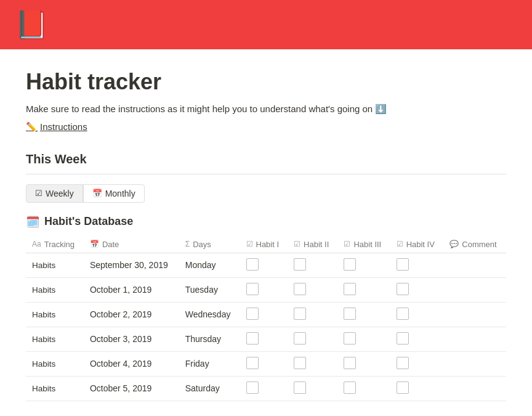 The height and width of the screenshot is (416, 532). What do you see at coordinates (209, 388) in the screenshot?
I see `cell-day-5: Saturday` at bounding box center [209, 388].